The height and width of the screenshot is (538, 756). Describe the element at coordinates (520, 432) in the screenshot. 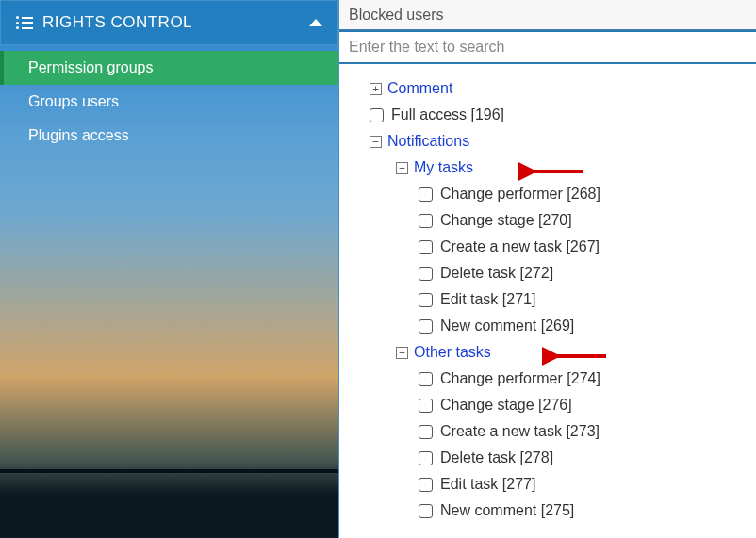

I see `tree-label: Create a new task [273]` at that location.